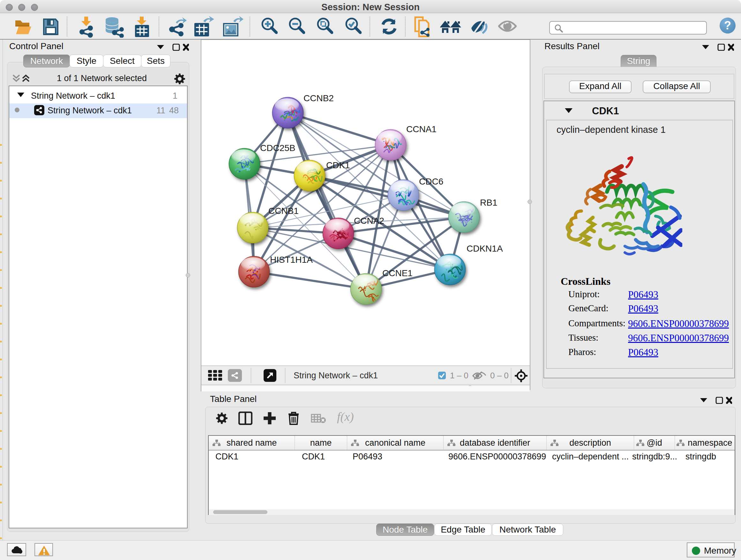  Describe the element at coordinates (291, 260) in the screenshot. I see `svg-text: HIST1H1A` at that location.